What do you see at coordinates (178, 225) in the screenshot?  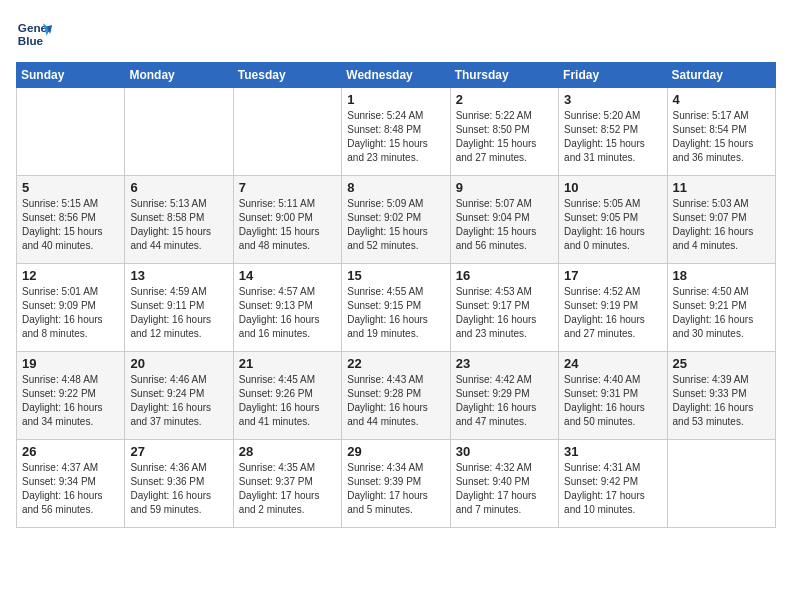 I see `day-info: Sunrise: 5:13 AM Sunset: 8:58 PM Dayligh…` at bounding box center [178, 225].